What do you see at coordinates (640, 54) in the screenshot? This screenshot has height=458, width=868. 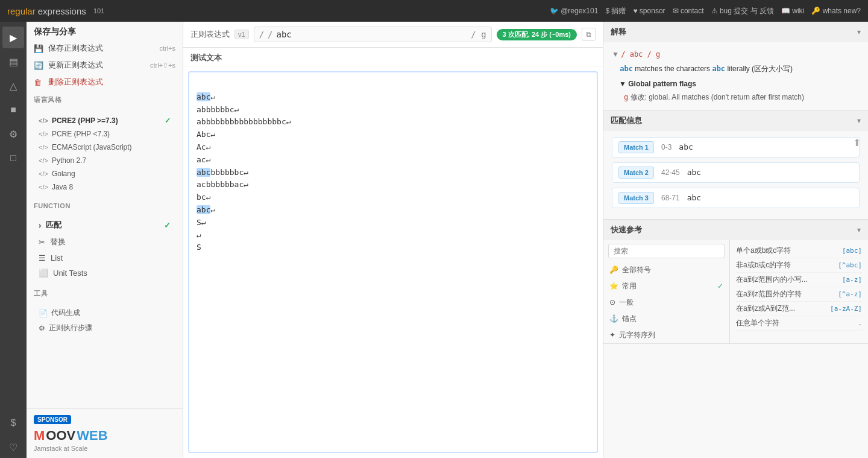 I see `explain-path-code: / abc / g` at bounding box center [640, 54].